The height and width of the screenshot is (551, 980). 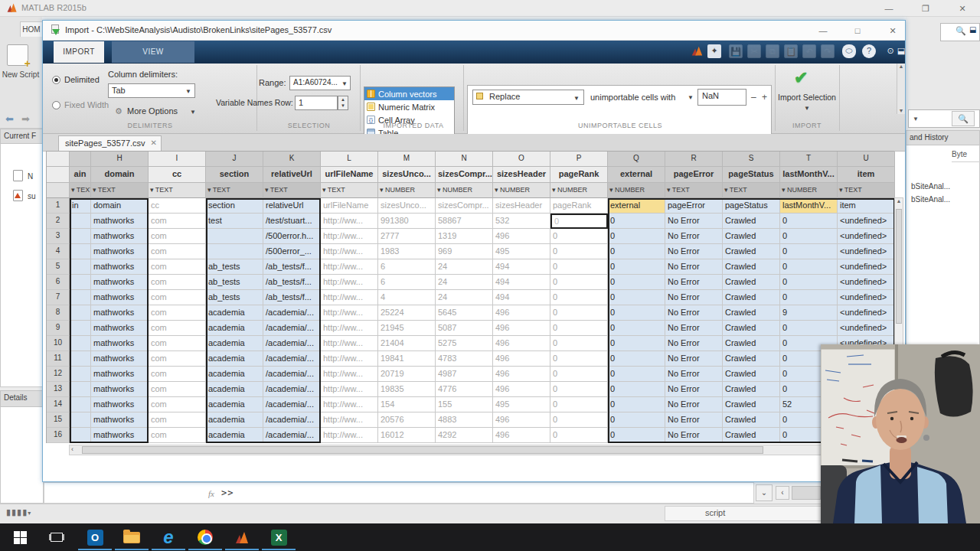 What do you see at coordinates (801, 78) in the screenshot?
I see `import-check-icon: ✔` at bounding box center [801, 78].